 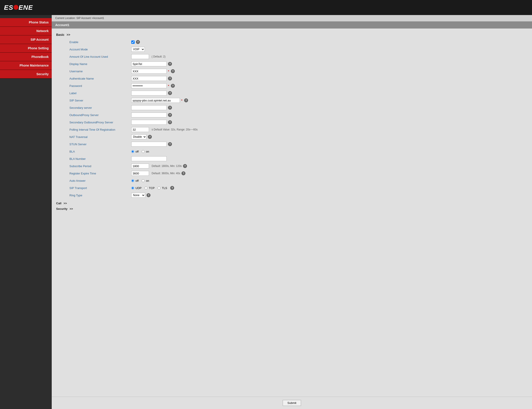 I want to click on display-name-input, so click(x=149, y=64).